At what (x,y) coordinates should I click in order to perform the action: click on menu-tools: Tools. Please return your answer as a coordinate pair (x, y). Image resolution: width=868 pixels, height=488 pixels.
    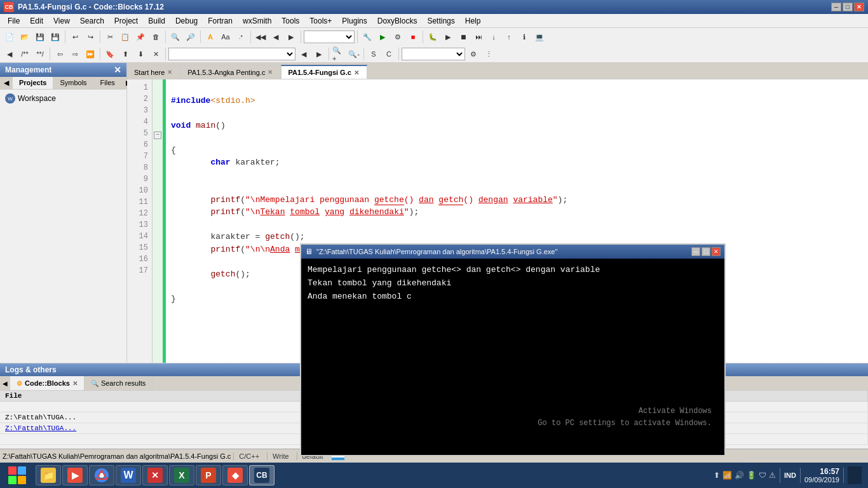
    Looking at the image, I should click on (290, 20).